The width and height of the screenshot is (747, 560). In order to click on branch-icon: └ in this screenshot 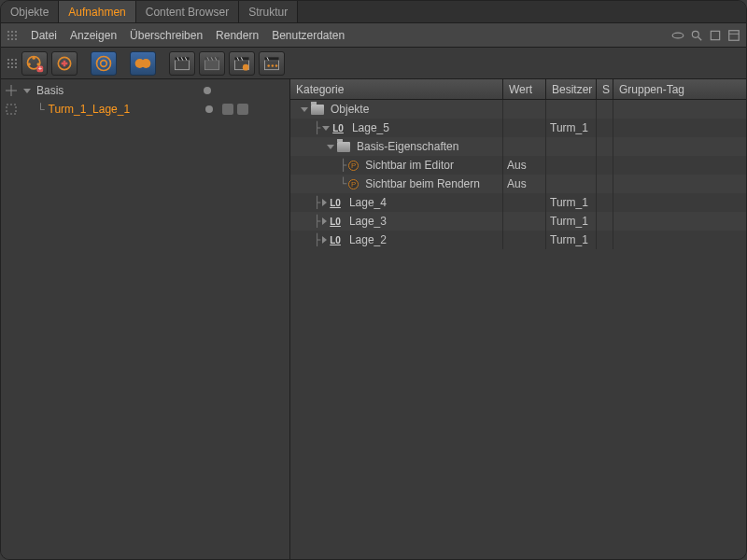, I will do `click(41, 109)`.